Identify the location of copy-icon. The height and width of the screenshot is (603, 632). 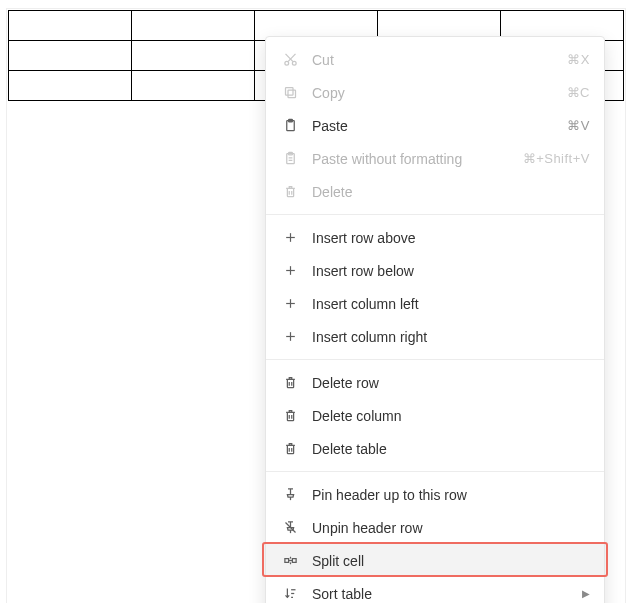
(290, 93).